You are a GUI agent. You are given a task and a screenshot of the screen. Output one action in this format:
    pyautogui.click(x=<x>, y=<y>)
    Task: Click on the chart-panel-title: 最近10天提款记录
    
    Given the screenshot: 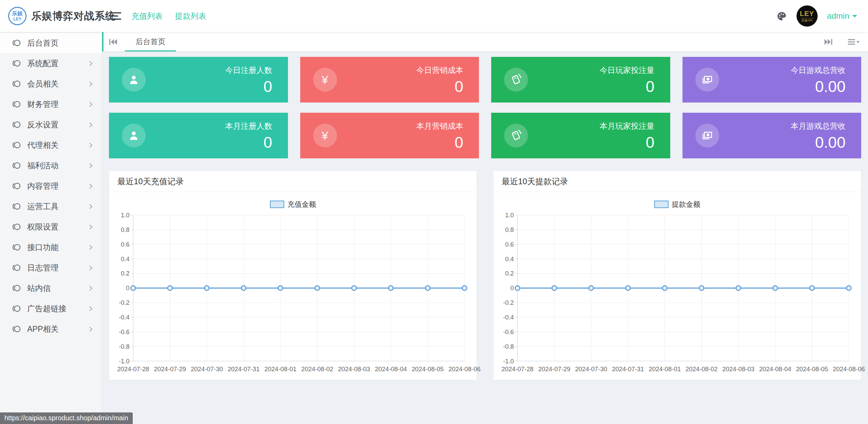 What is the action you would take?
    pyautogui.click(x=677, y=182)
    